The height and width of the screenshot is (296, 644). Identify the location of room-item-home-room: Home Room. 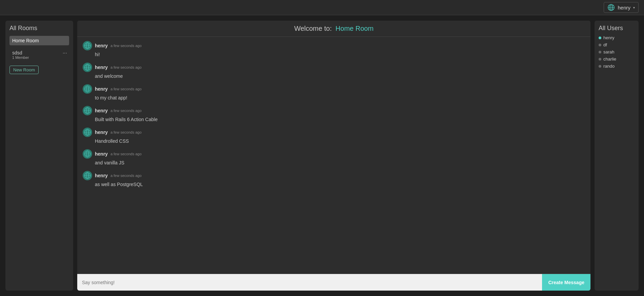
(39, 41).